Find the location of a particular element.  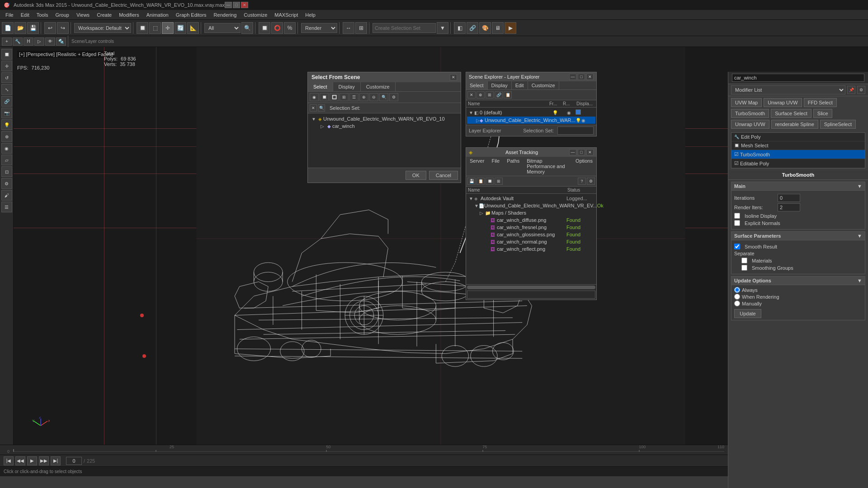

lt-link: 🔗 is located at coordinates (7, 101).